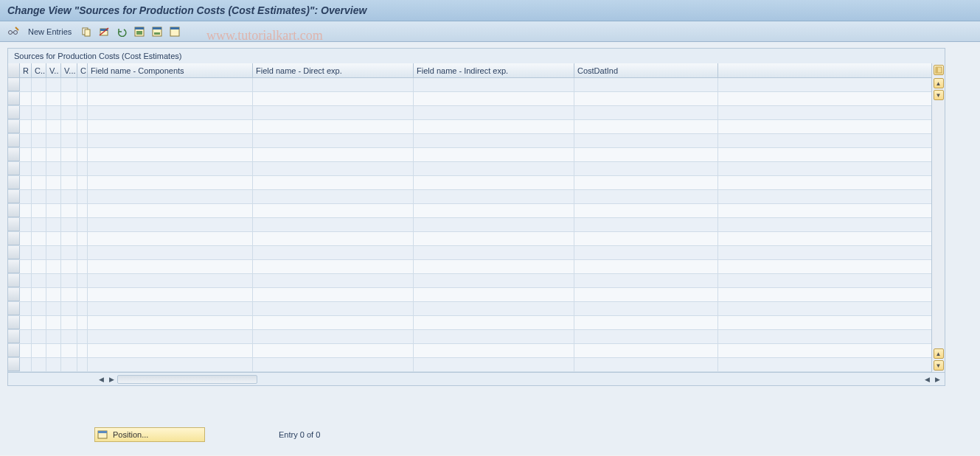 The height and width of the screenshot is (456, 980). I want to click on scroll-left-icon: ▶, so click(111, 379).